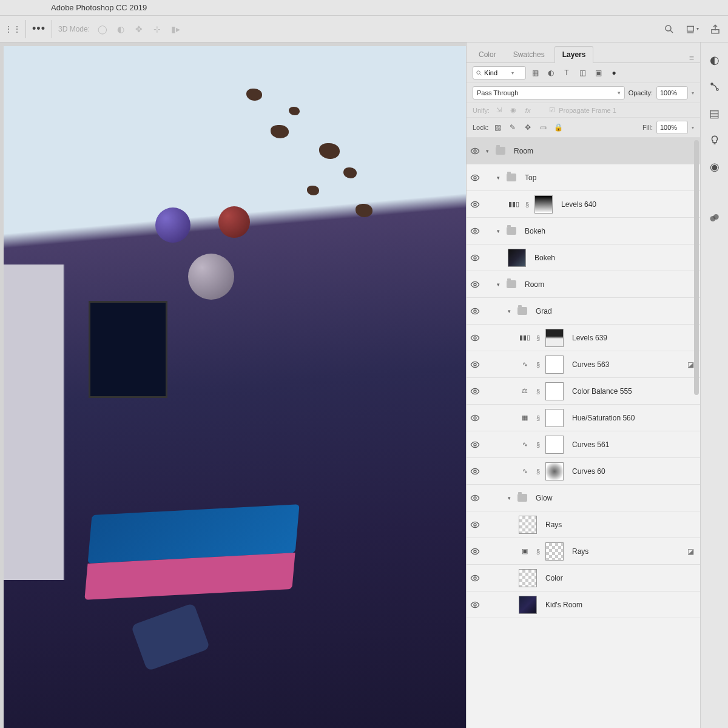 The height and width of the screenshot is (728, 728). Describe the element at coordinates (528, 127) in the screenshot. I see `lock-position-icon: ✥` at that location.